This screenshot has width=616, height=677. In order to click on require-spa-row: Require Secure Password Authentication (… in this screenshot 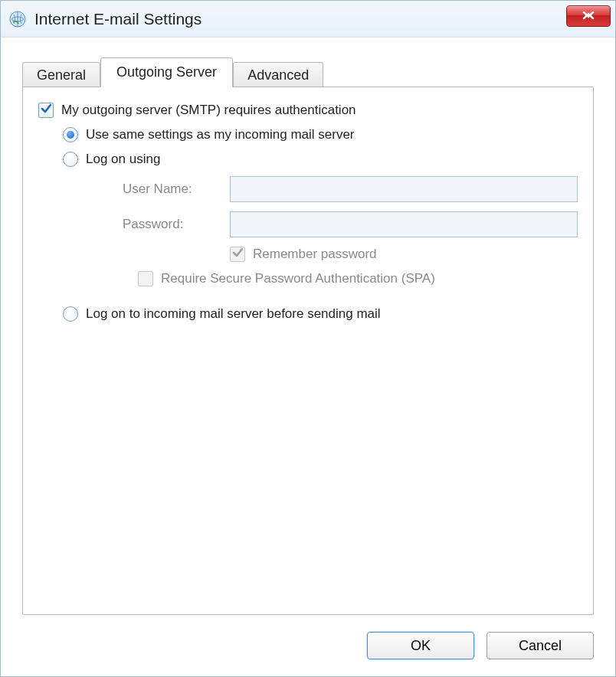, I will do `click(358, 279)`.